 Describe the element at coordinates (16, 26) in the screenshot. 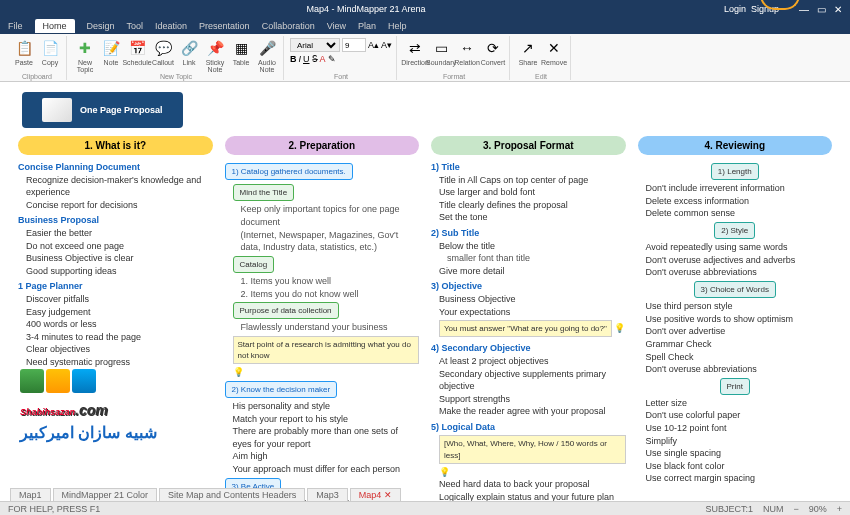

I see `menu-file: File` at that location.